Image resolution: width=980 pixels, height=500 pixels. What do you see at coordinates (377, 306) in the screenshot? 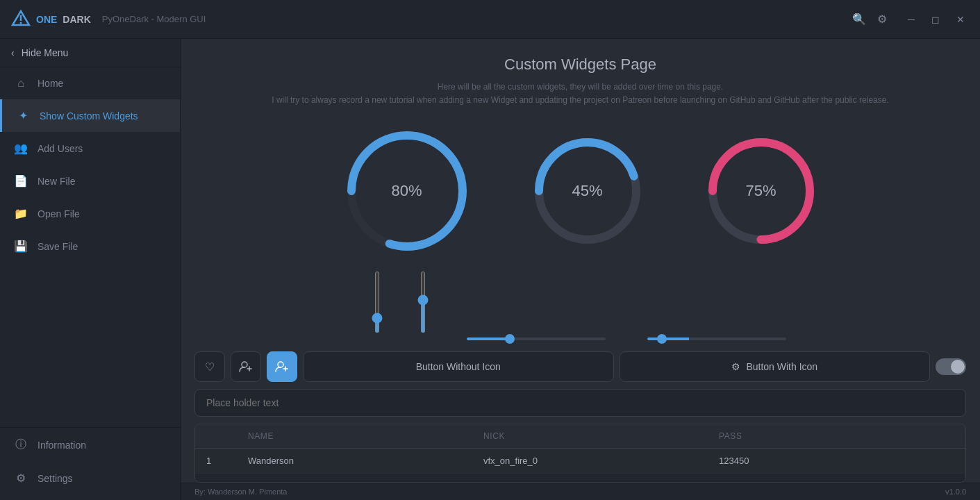
I see `vertical-slider-1-container` at bounding box center [377, 306].